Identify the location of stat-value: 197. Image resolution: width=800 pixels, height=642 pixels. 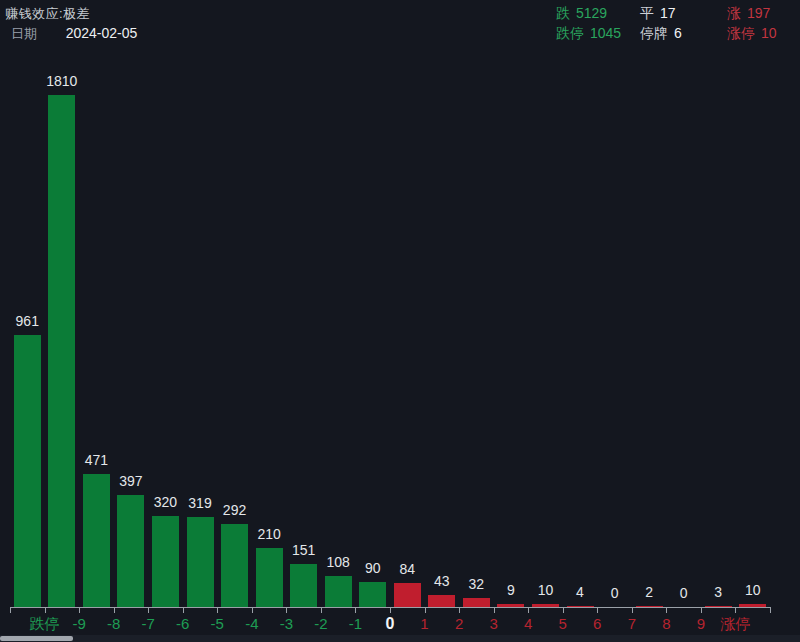
(758, 13).